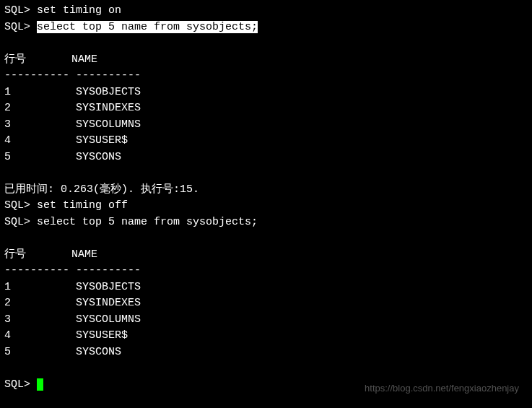  What do you see at coordinates (147, 27) in the screenshot?
I see `highlighted-cmd: select top 5 name from sysobjects;` at bounding box center [147, 27].